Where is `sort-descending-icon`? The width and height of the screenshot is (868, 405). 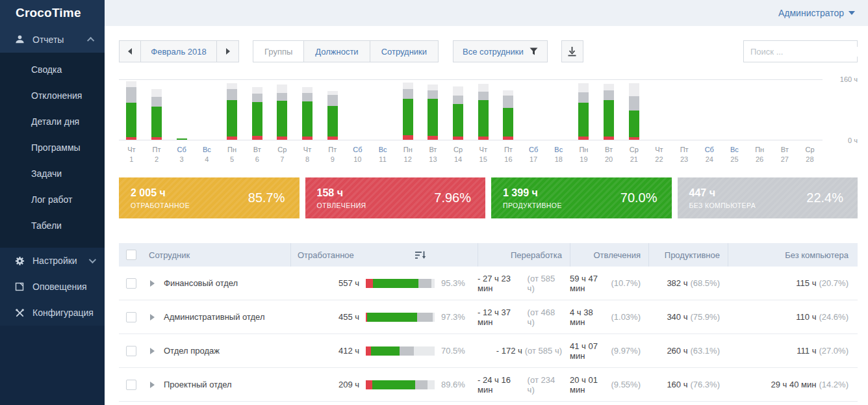
sort-descending-icon is located at coordinates (421, 255).